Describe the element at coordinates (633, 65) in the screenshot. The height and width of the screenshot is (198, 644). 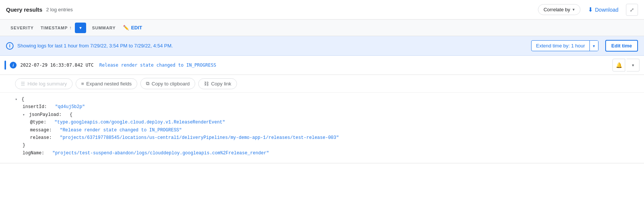
I see `entry-dropdown-button` at that location.